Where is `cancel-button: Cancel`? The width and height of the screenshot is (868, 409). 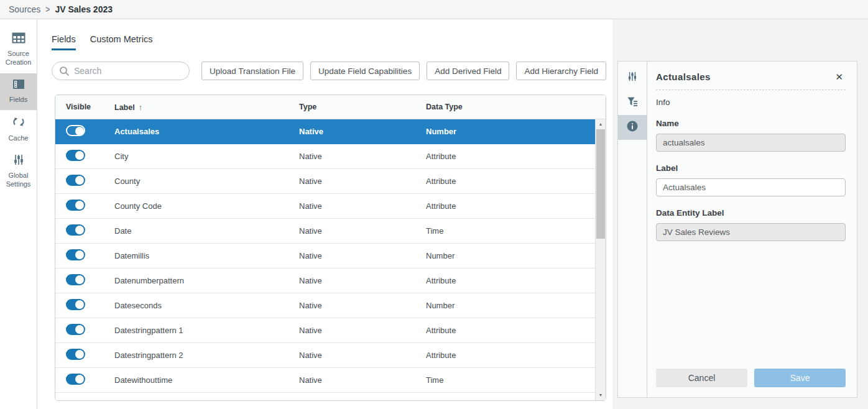 cancel-button: Cancel is located at coordinates (701, 378).